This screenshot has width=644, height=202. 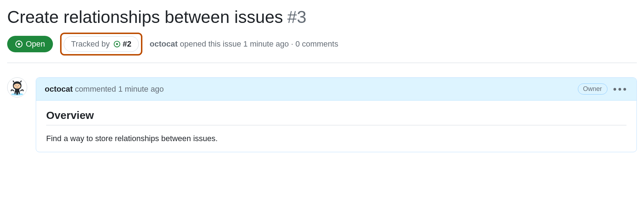 What do you see at coordinates (235, 44) in the screenshot?
I see `issue-opened-text: opened this issue 1 minute ago` at bounding box center [235, 44].